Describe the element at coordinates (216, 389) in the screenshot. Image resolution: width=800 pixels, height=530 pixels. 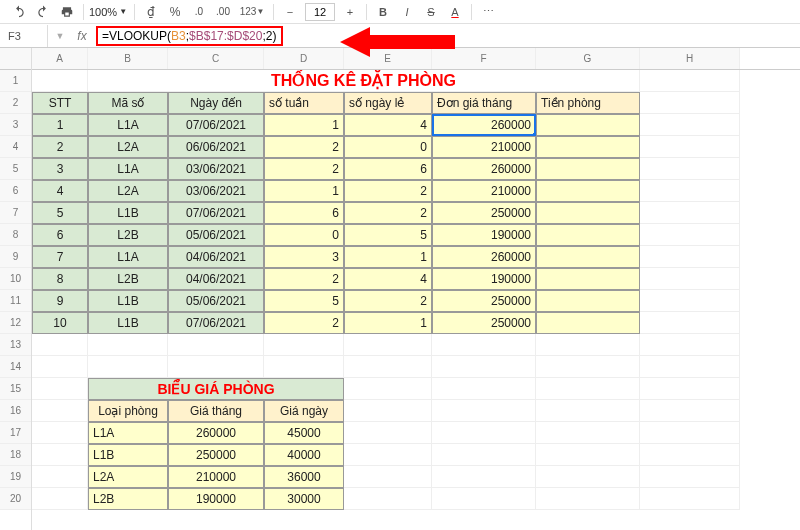
I see `table2-title: BIỂU GIÁ PHÒNG` at that location.